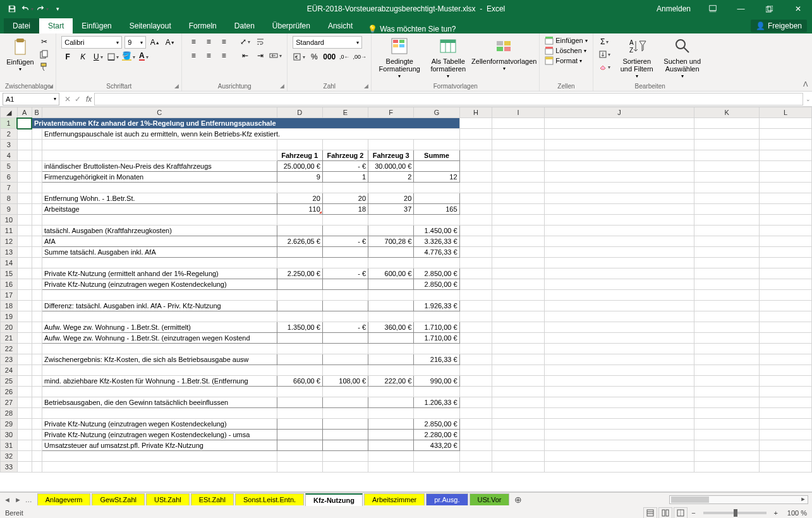  What do you see at coordinates (9, 210) in the screenshot?
I see `row-header: 9` at bounding box center [9, 210].